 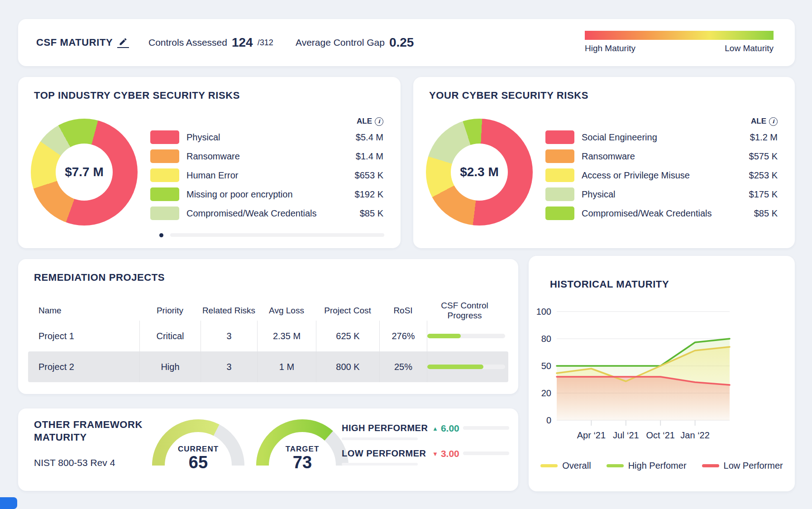 What do you see at coordinates (268, 336) in the screenshot?
I see `table-row-project-1: Project 1 Critical 3 2.35 M 625 K 276%` at bounding box center [268, 336].